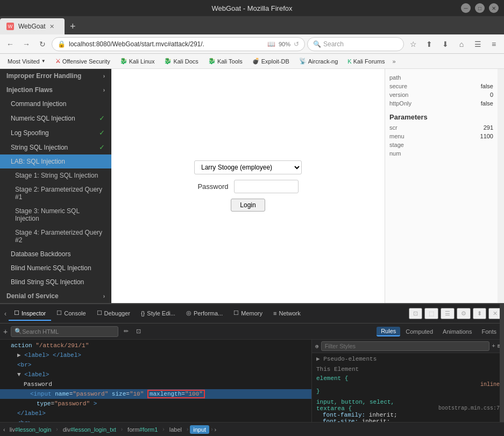 The width and height of the screenshot is (504, 436). Describe the element at coordinates (408, 358) in the screenshot. I see `pseudo-elements-toggle: ▶ Pseudo-elements` at that location.